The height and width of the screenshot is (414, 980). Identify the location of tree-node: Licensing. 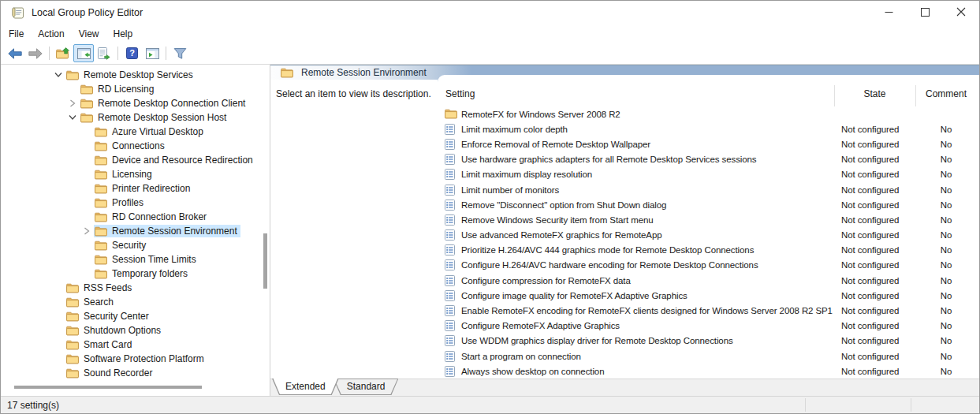
(125, 174).